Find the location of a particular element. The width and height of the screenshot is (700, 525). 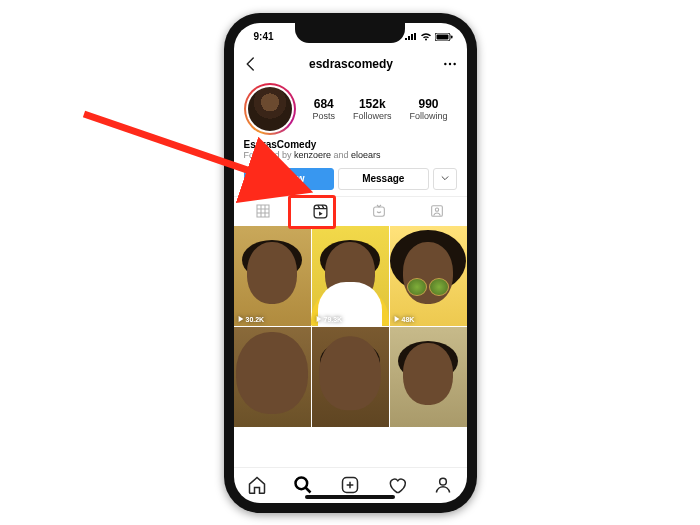

tagged-icon is located at coordinates (437, 211).